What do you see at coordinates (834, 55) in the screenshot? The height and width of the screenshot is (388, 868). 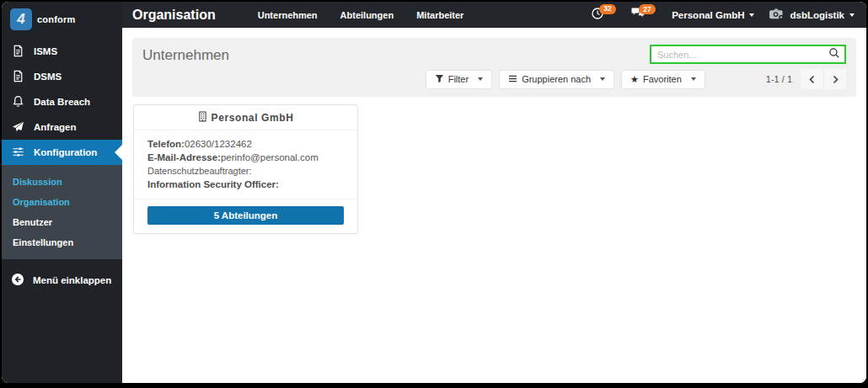 I see `search-icon` at bounding box center [834, 55].